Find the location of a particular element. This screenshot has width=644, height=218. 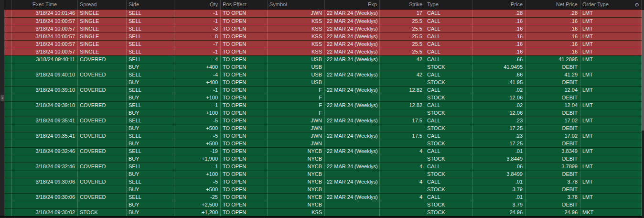

vertical-scrollbar is located at coordinates (643, 109).